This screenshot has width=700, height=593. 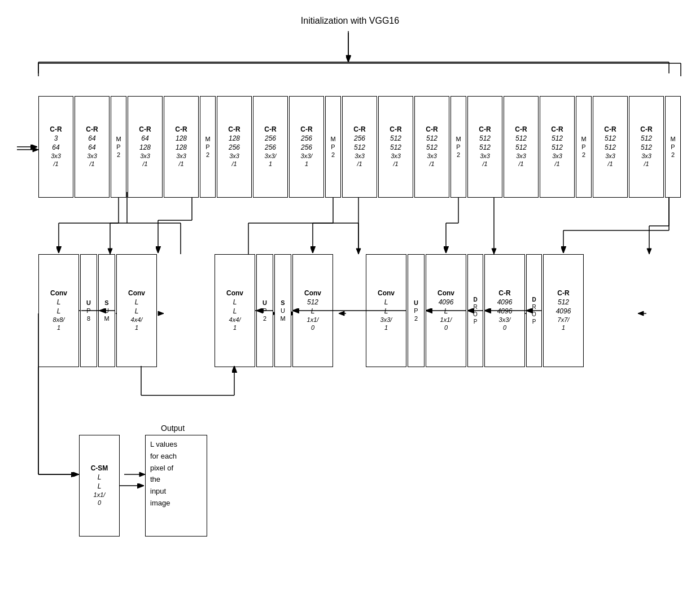 What do you see at coordinates (350, 21) in the screenshot?
I see `page-title: Initialization with VGG16` at bounding box center [350, 21].